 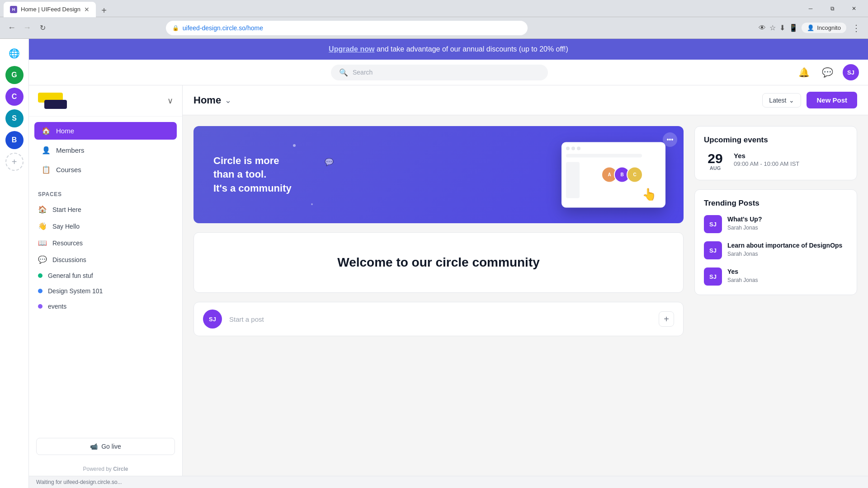 What do you see at coordinates (175, 28) in the screenshot?
I see `lock-icon: 🔒` at bounding box center [175, 28].